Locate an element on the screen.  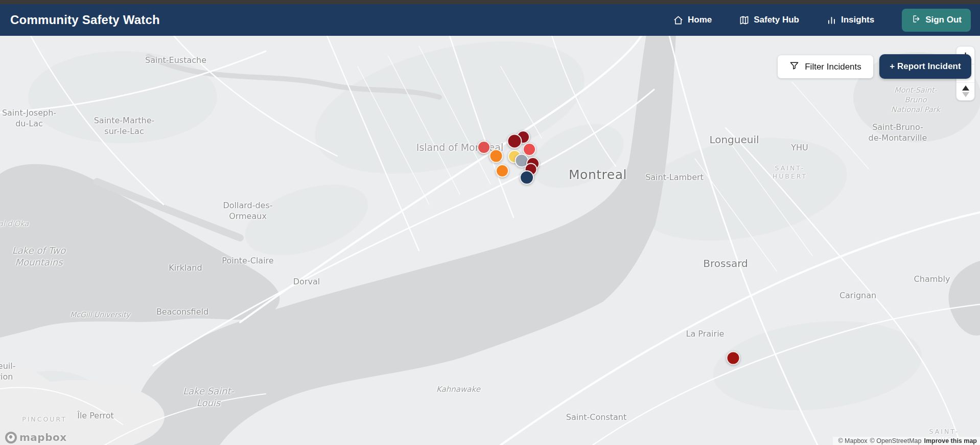
nav-label: Insights is located at coordinates (857, 20).